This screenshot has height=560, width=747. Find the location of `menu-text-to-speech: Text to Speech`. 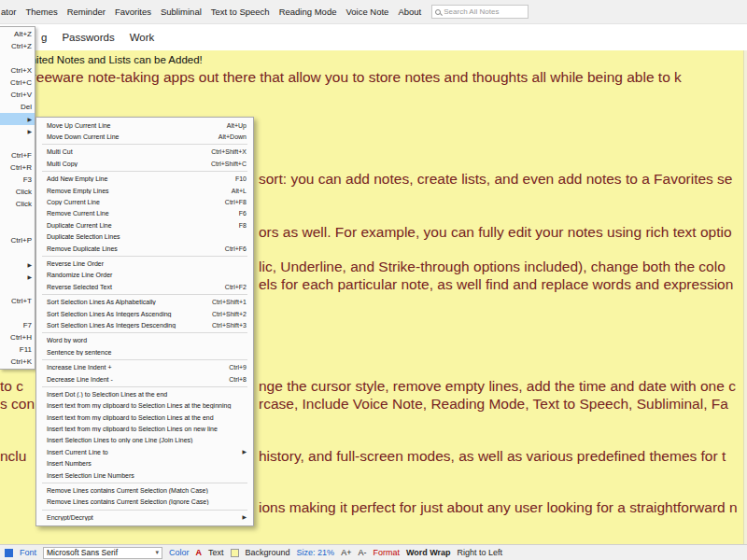

menu-text-to-speech: Text to Speech is located at coordinates (241, 11).